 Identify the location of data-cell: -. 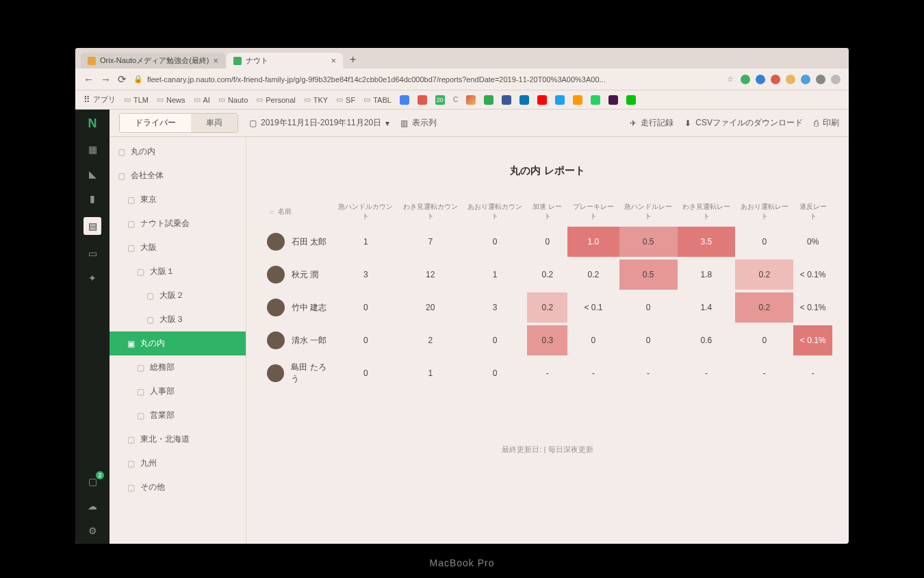
(813, 373).